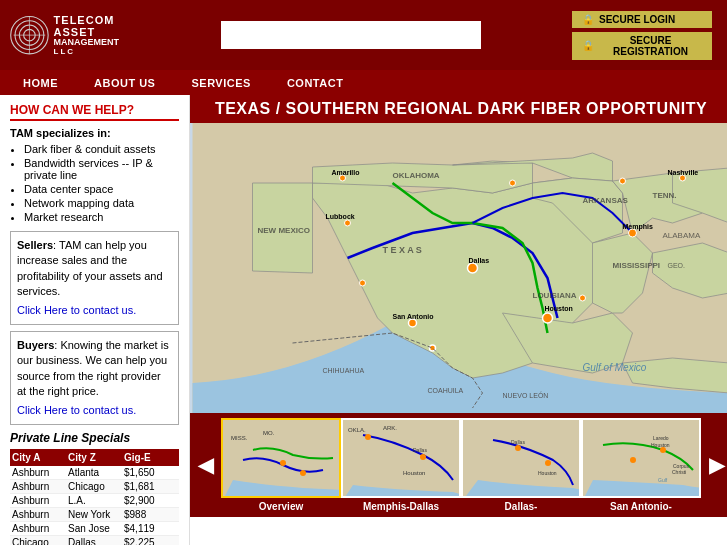  What do you see at coordinates (606, 200) in the screenshot?
I see `svg-text: ARKANSAS` at bounding box center [606, 200].